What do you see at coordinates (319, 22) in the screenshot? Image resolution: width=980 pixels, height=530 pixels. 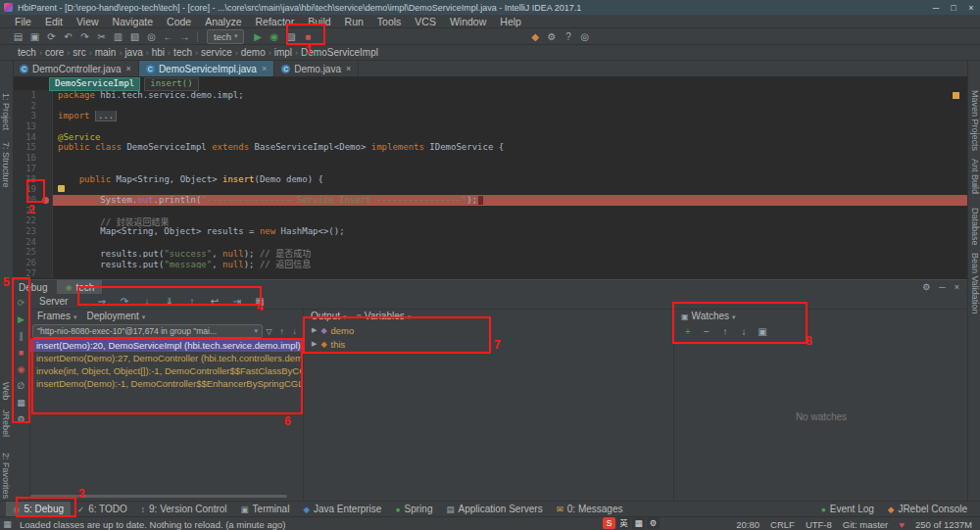 I see `menu-build: Build` at bounding box center [319, 22].